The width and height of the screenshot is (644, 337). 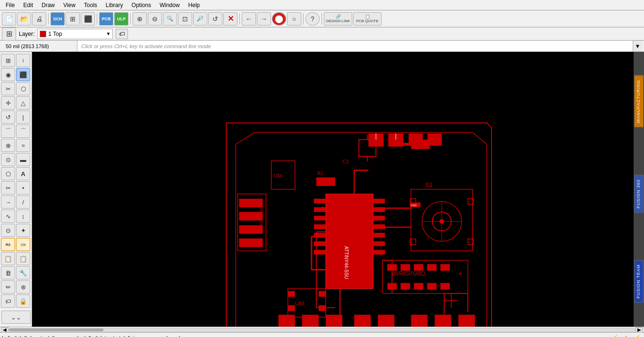 I want to click on split-btn: |, so click(x=23, y=117).